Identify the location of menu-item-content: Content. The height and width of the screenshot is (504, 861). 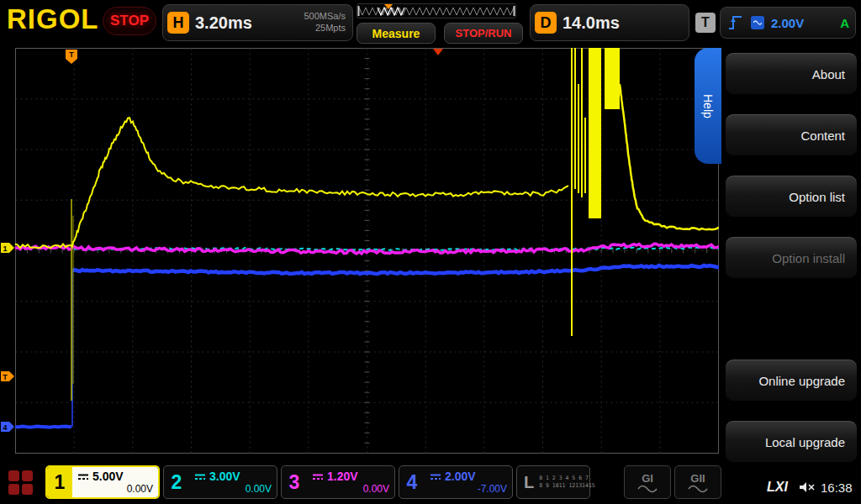
(791, 135).